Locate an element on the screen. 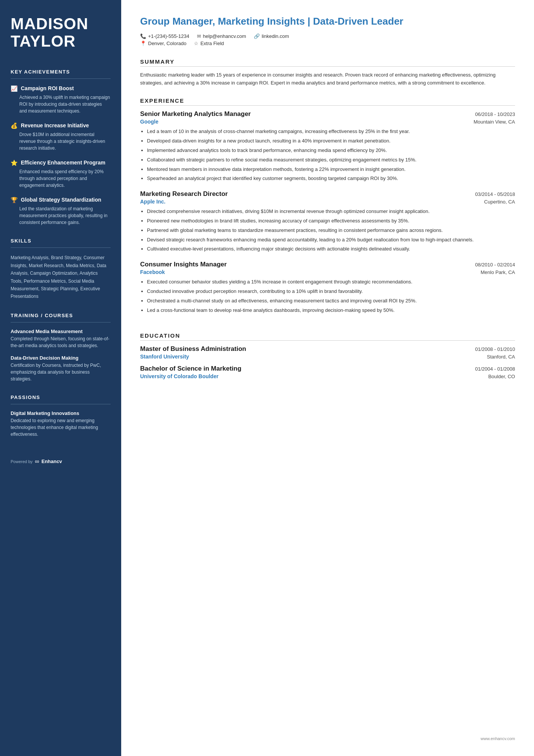 The width and height of the screenshot is (534, 756). bullet-item: Led a cross-functional team to develop r… is located at coordinates (331, 311).